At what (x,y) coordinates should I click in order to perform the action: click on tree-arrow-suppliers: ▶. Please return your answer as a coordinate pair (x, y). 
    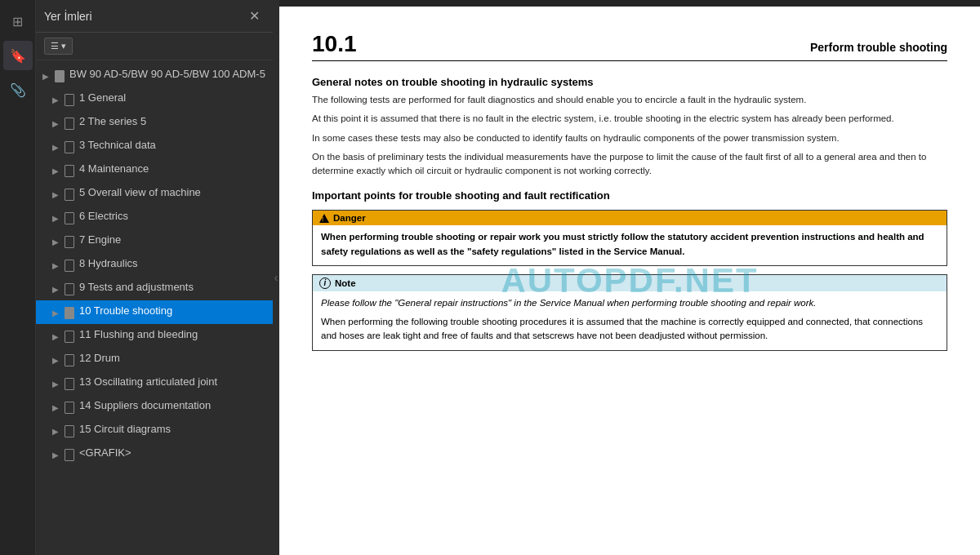
    Looking at the image, I should click on (56, 407).